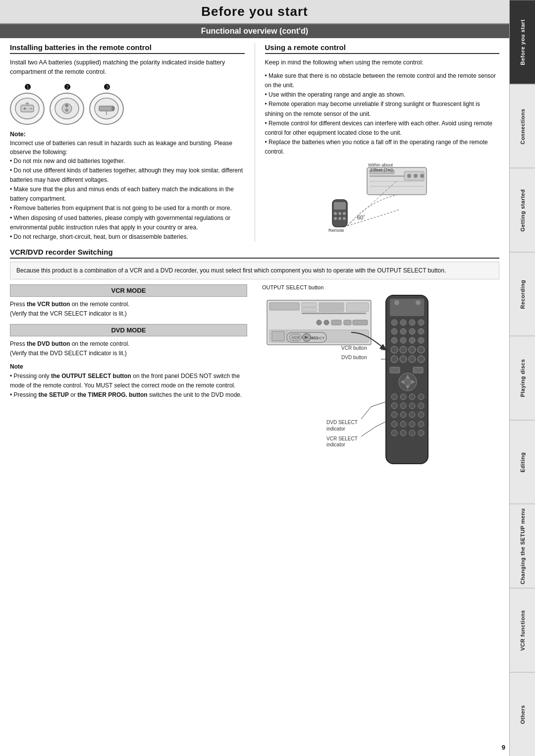 The image size is (535, 756). Describe the element at coordinates (129, 386) in the screenshot. I see `vcrdvd-note-list: Pressing only the OUTPUT SELECT button o…` at that location.